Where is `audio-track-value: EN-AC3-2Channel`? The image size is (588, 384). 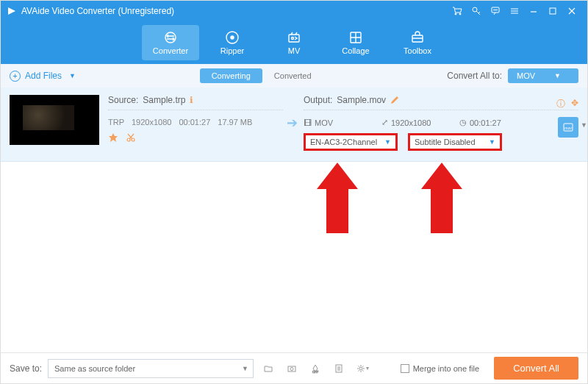
audio-track-value: EN-AC3-2Channel is located at coordinates (344, 142).